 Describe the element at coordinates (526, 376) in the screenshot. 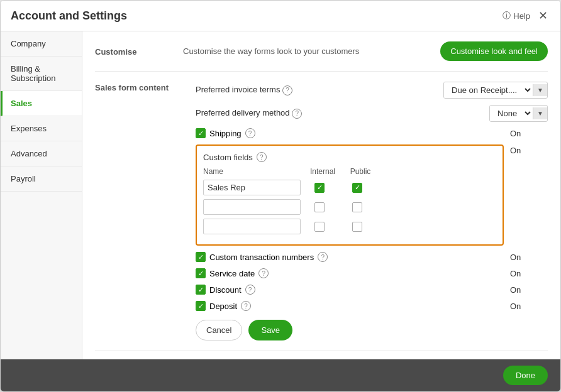

I see `done-button: Done` at that location.